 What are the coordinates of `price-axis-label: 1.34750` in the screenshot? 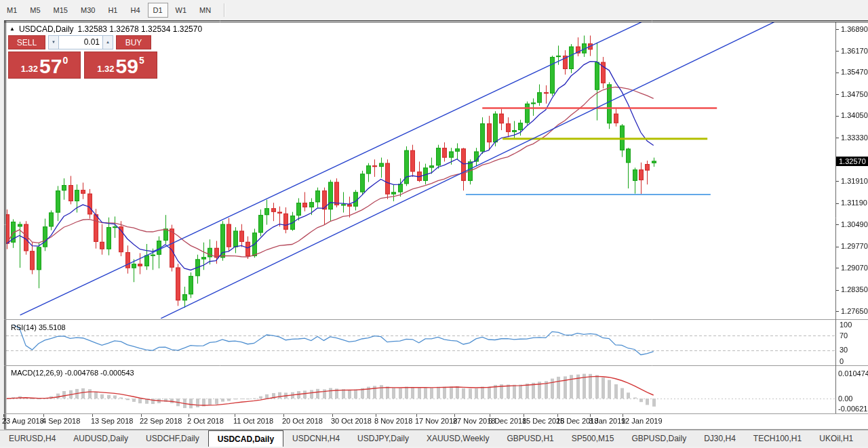 It's located at (854, 95).